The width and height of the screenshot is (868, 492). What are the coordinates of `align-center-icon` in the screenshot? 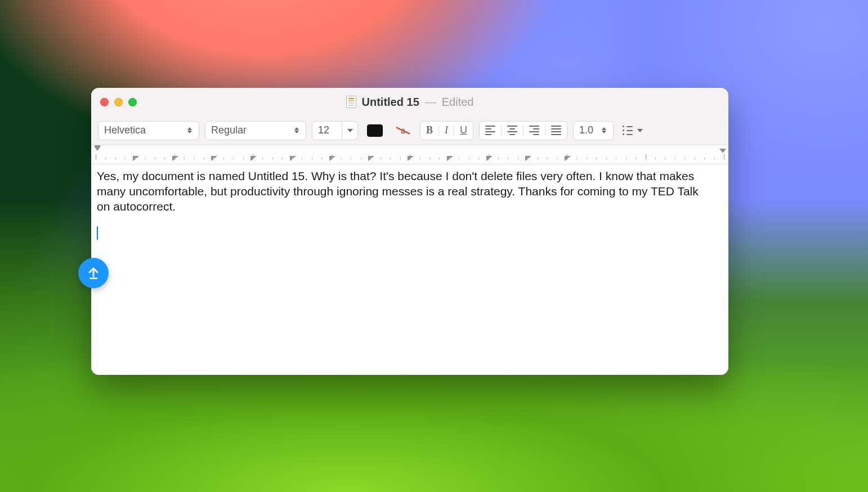 It's located at (512, 131).